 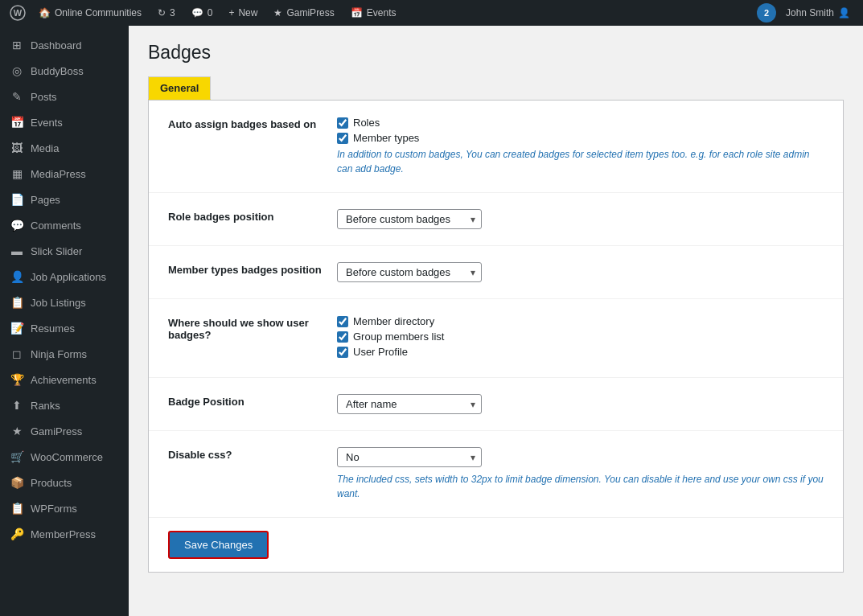 What do you see at coordinates (495, 88) in the screenshot?
I see `tabs: General` at bounding box center [495, 88].